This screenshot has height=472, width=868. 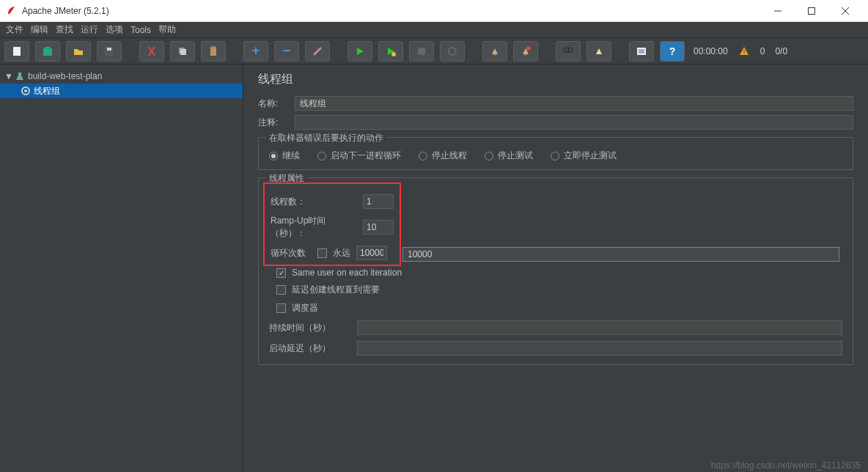 What do you see at coordinates (314, 202) in the screenshot?
I see `threads-label: 线程数：` at bounding box center [314, 202].